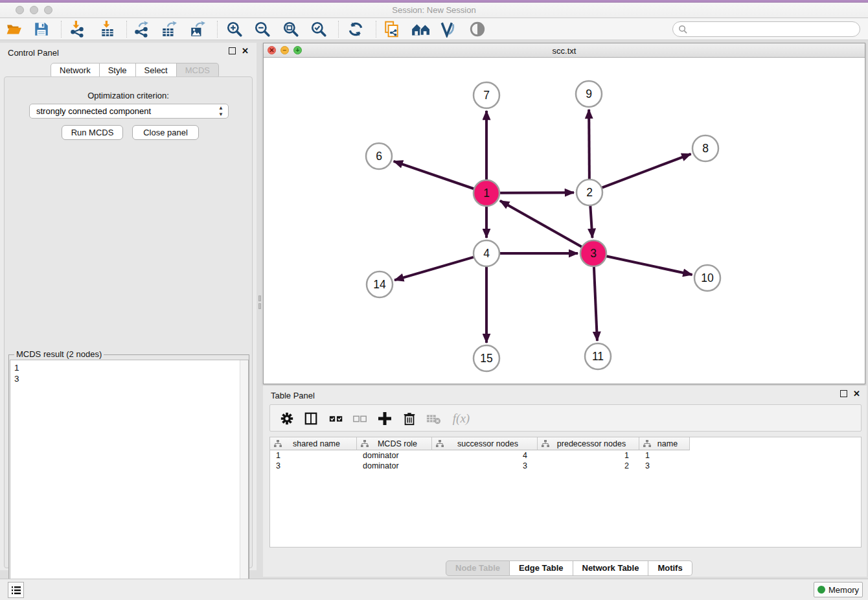 The height and width of the screenshot is (600, 868). I want to click on table-body: 1dominator4113dominator323, so click(565, 461).